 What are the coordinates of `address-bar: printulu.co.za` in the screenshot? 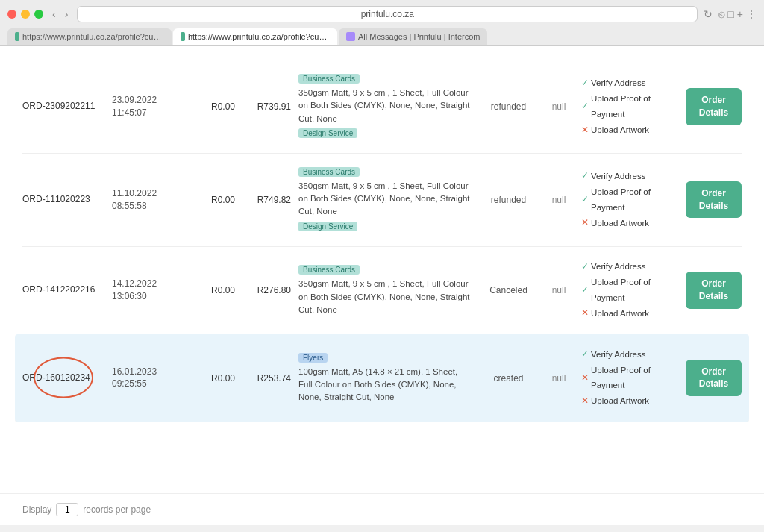 It's located at (387, 14).